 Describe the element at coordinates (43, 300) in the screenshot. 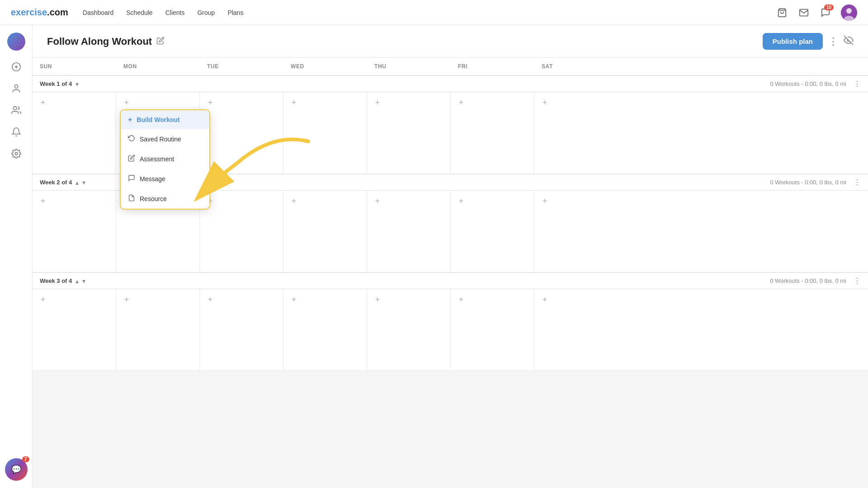

I see `week-3-sun-add-btn: +` at that location.